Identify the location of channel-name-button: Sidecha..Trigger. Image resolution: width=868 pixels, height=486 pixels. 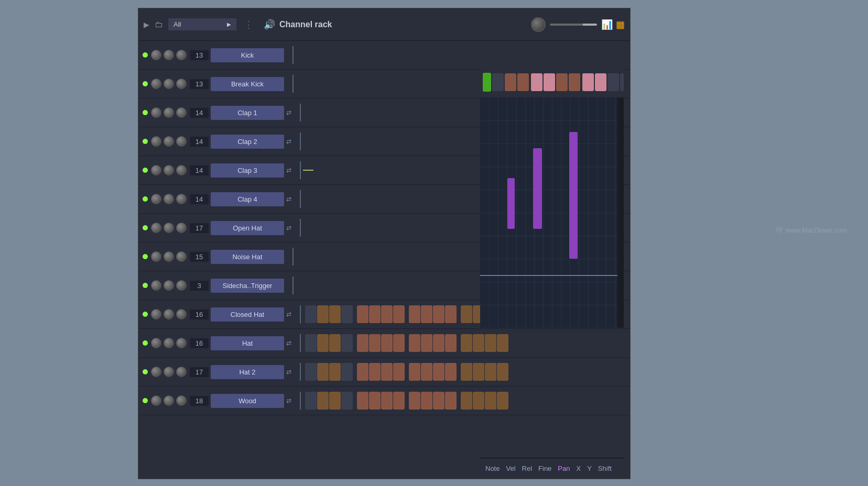
(247, 286).